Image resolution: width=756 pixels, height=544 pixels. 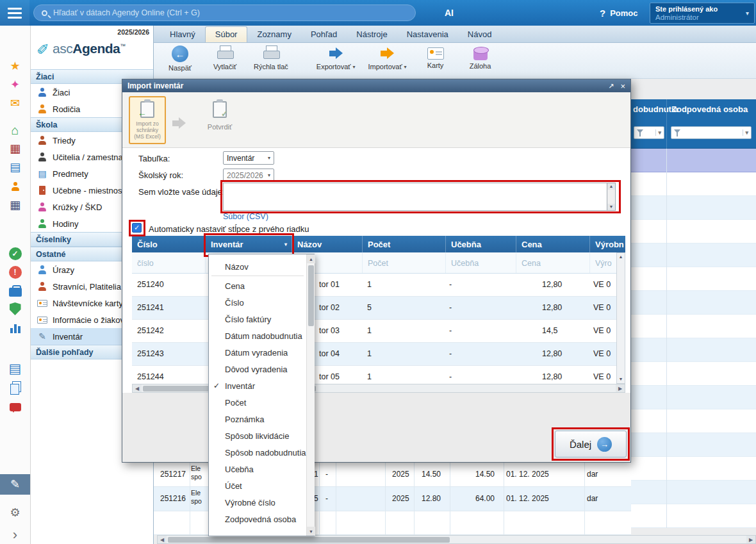 What do you see at coordinates (404, 263) in the screenshot?
I see `filter-pocet: Počet` at bounding box center [404, 263].